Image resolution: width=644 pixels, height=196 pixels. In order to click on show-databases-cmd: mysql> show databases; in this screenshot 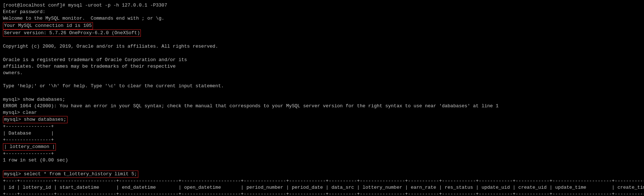, I will do `click(35, 120)`.